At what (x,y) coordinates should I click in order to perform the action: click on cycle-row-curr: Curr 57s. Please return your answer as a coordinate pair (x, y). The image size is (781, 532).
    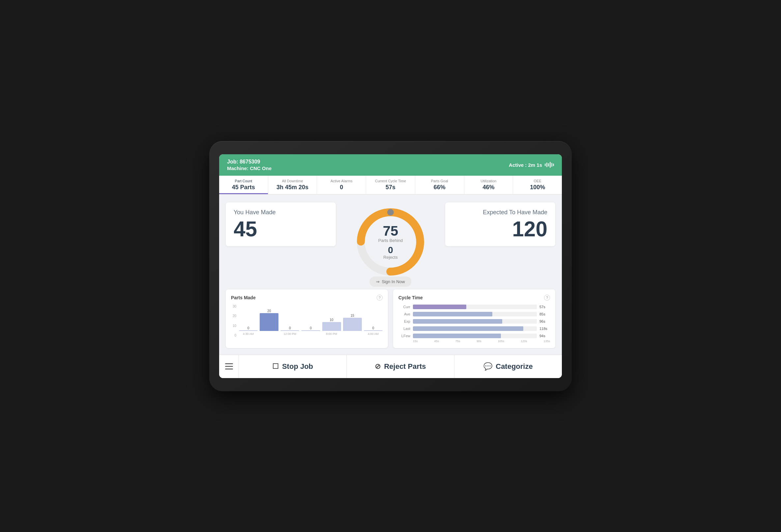
    Looking at the image, I should click on (475, 307).